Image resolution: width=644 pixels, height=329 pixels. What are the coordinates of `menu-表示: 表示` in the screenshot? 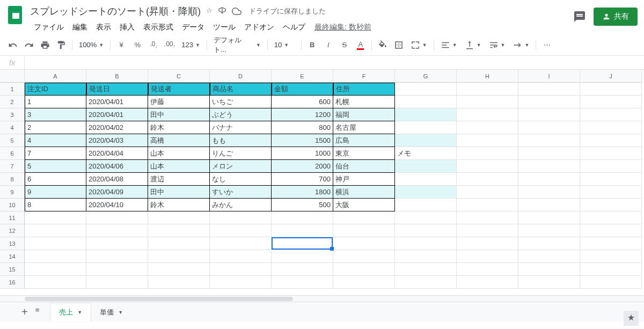 It's located at (104, 27).